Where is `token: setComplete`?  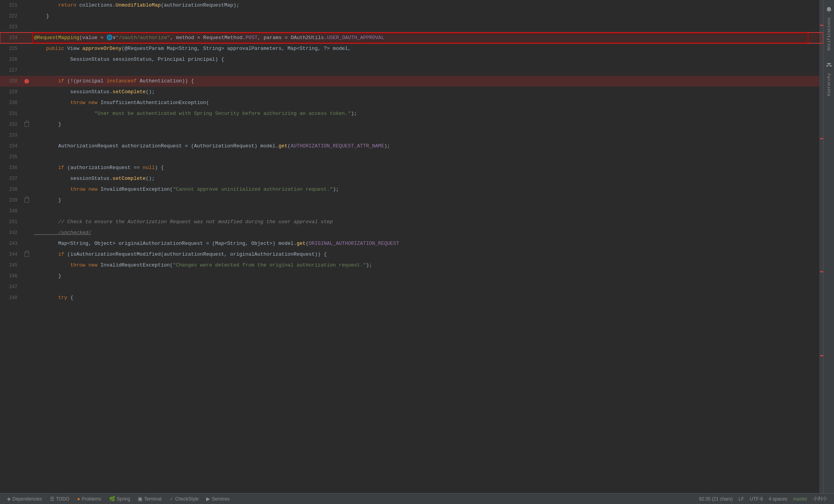 token: setComplete is located at coordinates (129, 92).